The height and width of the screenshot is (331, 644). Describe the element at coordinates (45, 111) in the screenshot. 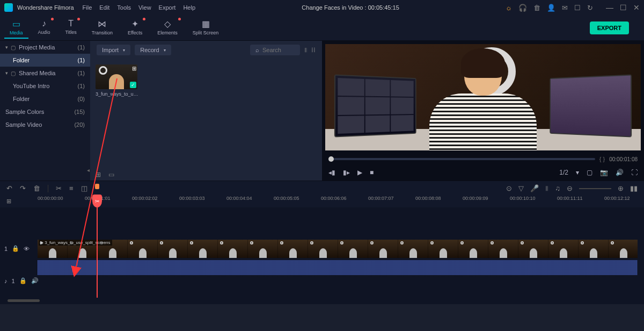

I see `media-sidebar: ▾▢Project Media(1) Folder(1) ▾▢Shared Me…` at that location.